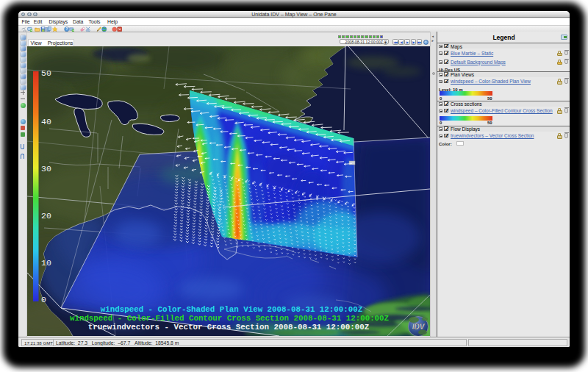 Image resolution: width=588 pixels, height=372 pixels. I want to click on svg-text: 20, so click(46, 216).